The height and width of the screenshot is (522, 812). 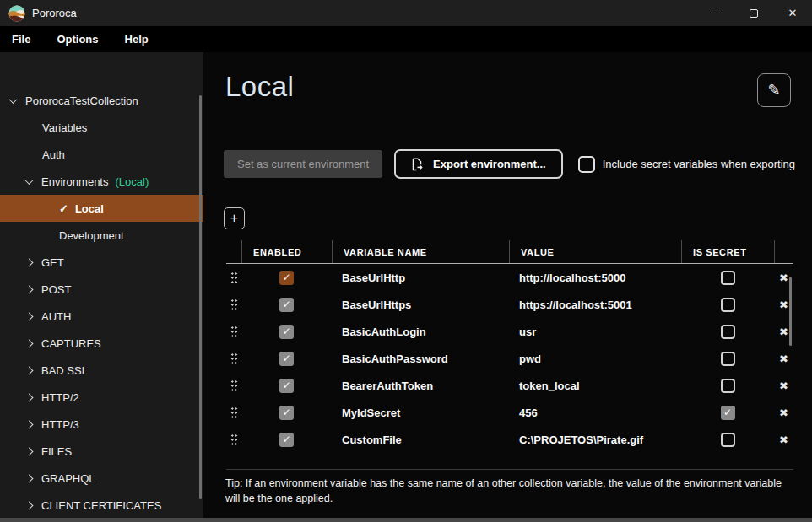 What do you see at coordinates (420, 440) in the screenshot?
I see `variable-name-cell: CustomFile` at bounding box center [420, 440].